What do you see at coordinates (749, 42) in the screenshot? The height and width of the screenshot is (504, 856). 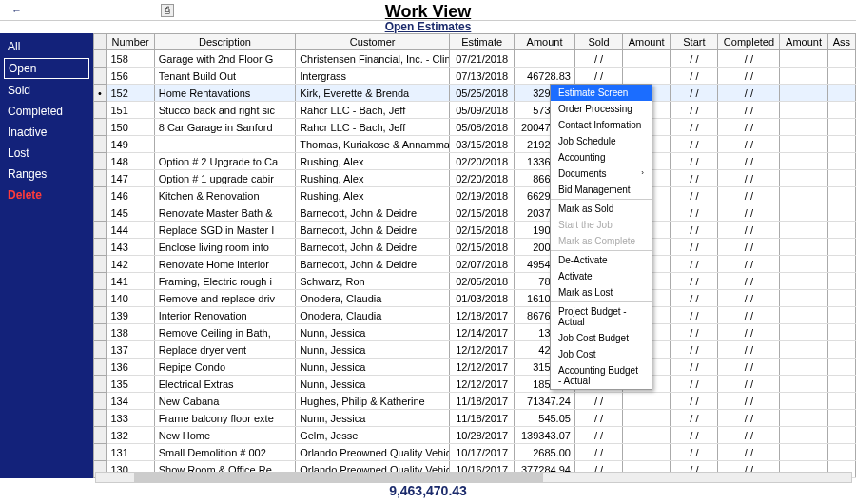 I see `column-header: Completed` at bounding box center [749, 42].